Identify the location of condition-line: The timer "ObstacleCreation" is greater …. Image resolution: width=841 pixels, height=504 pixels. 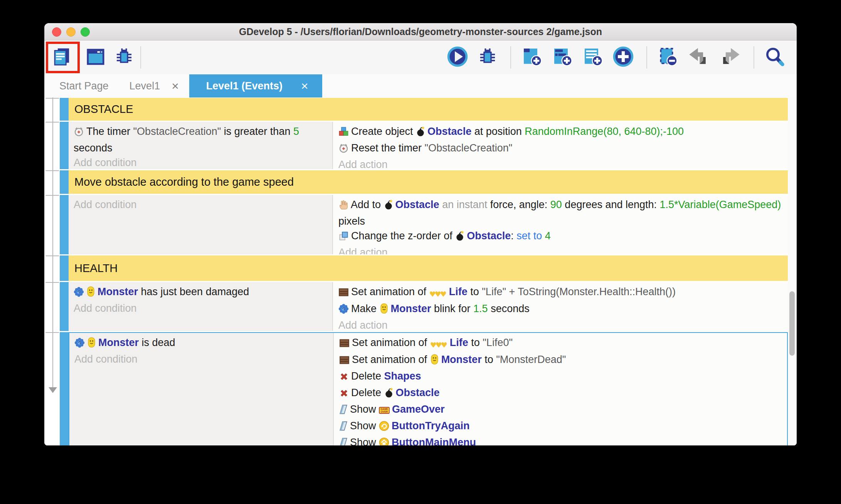
(200, 139).